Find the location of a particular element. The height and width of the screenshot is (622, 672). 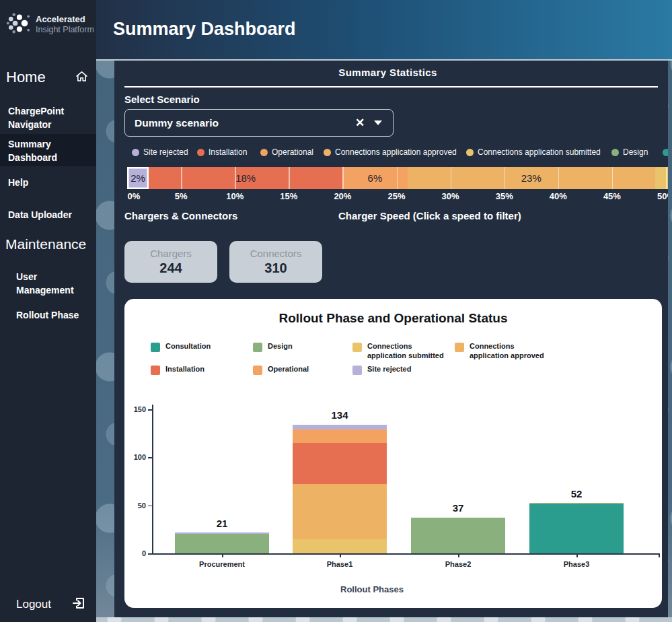

bar-phase2 is located at coordinates (458, 536).